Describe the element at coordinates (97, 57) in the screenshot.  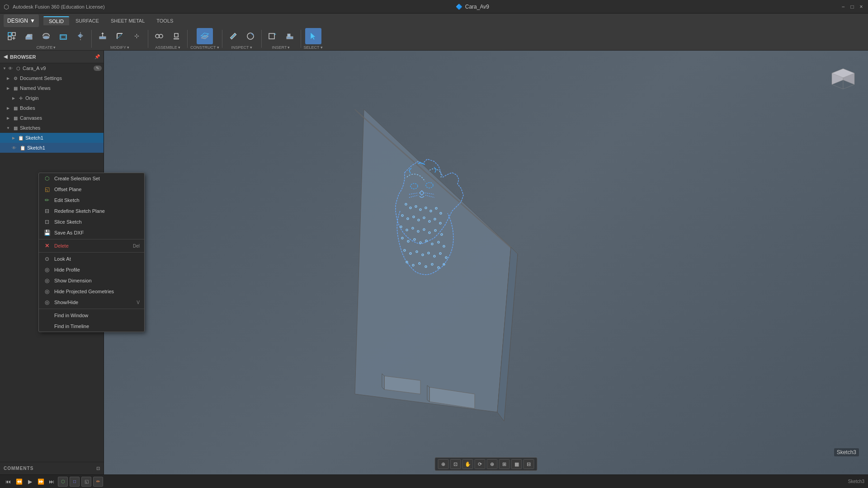
I see `browser-pin-button: 📌` at that location.